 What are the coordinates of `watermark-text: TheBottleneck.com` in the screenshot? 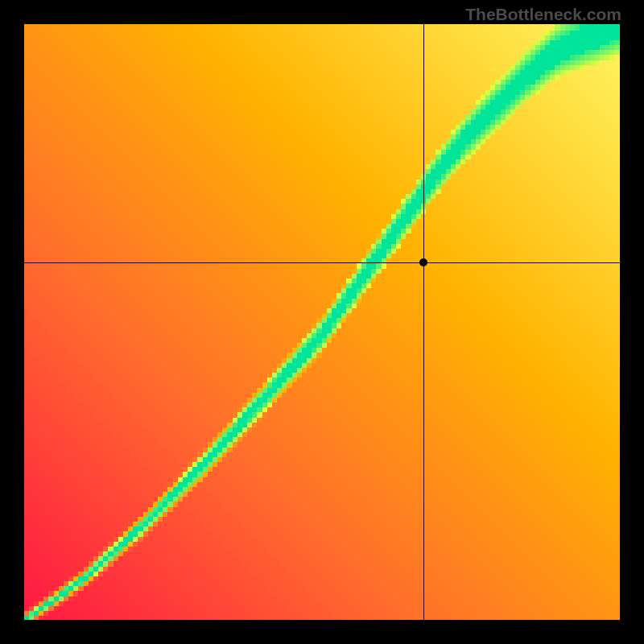 It's located at (543, 14).